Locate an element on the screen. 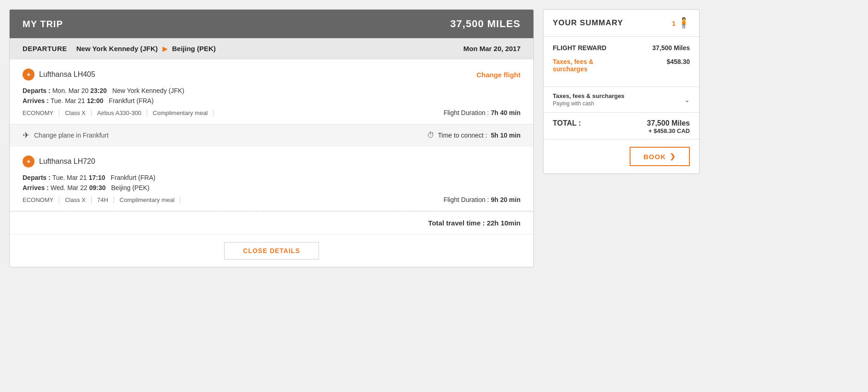 This screenshot has height=392, width=868. flight-2-details: Departs : Tue. Mar 21 17:10 Frankfurt (F… is located at coordinates (272, 183).